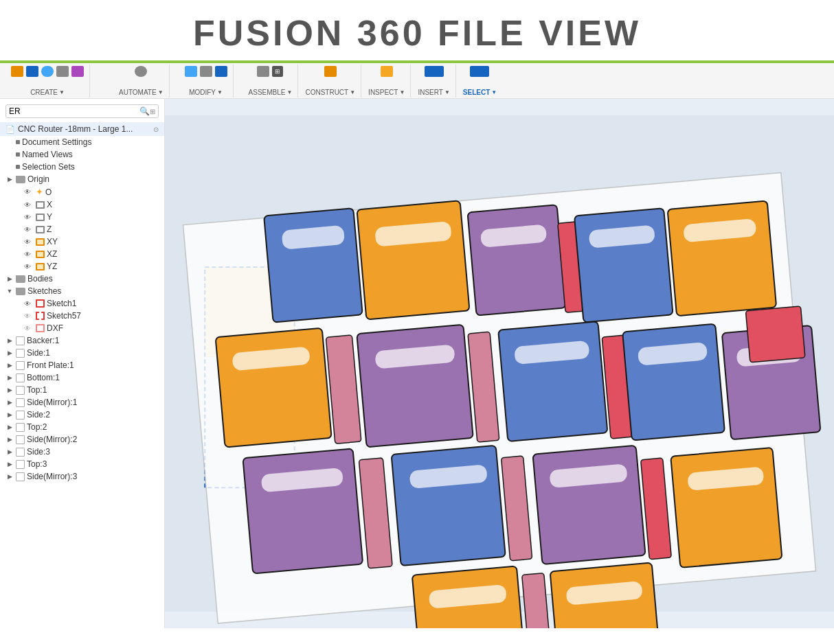 The image size is (834, 644). I want to click on x-label: X, so click(49, 205).